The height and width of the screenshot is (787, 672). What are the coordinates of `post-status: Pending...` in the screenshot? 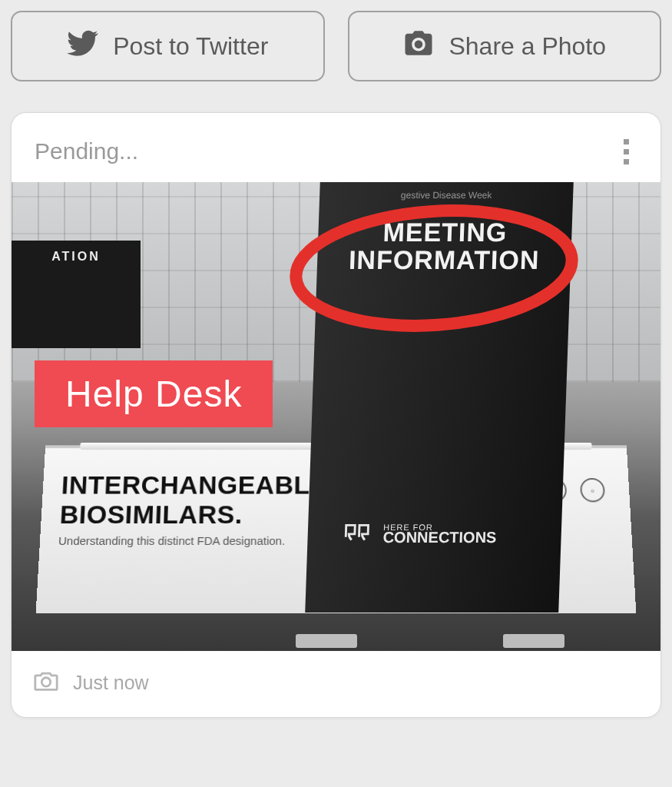 It's located at (86, 151).